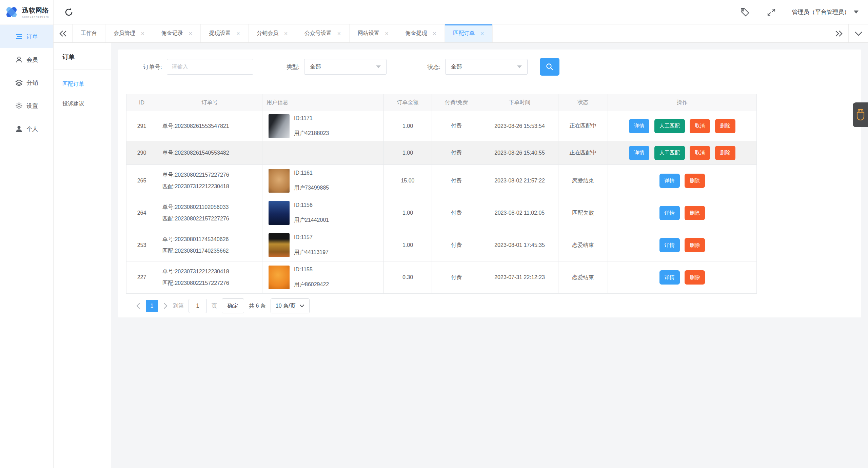 The image size is (868, 468). I want to click on tab-label: 佣金记录, so click(172, 33).